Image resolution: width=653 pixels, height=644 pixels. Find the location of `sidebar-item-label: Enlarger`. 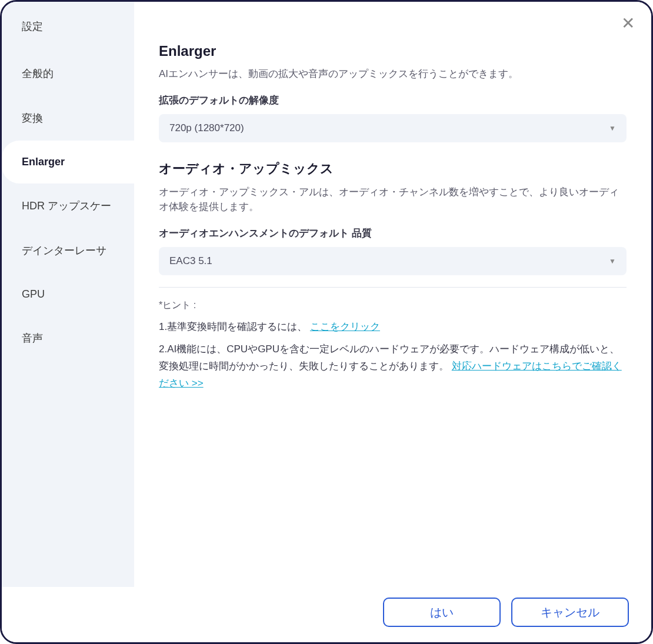

sidebar-item-label: Enlarger is located at coordinates (44, 162).